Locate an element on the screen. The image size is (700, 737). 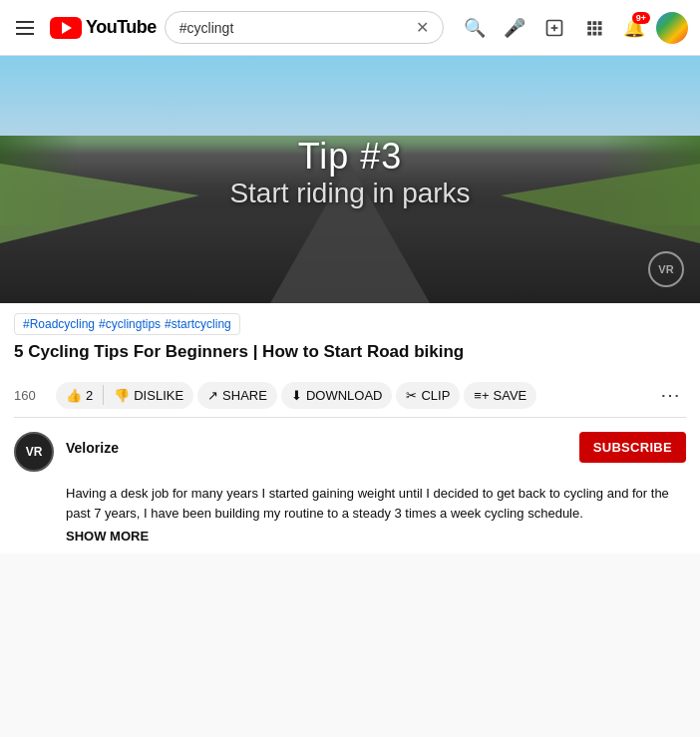
channel-section: VR Velorize SUBSCRIBE is located at coordinates (350, 449).